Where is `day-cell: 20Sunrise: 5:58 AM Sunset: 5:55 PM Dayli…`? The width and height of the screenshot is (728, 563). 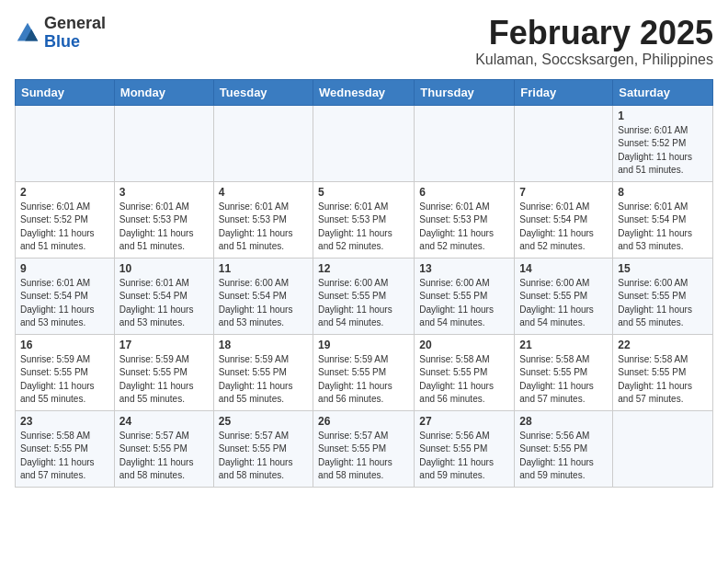
day-cell: 20Sunrise: 5:58 AM Sunset: 5:55 PM Dayli… is located at coordinates (465, 372).